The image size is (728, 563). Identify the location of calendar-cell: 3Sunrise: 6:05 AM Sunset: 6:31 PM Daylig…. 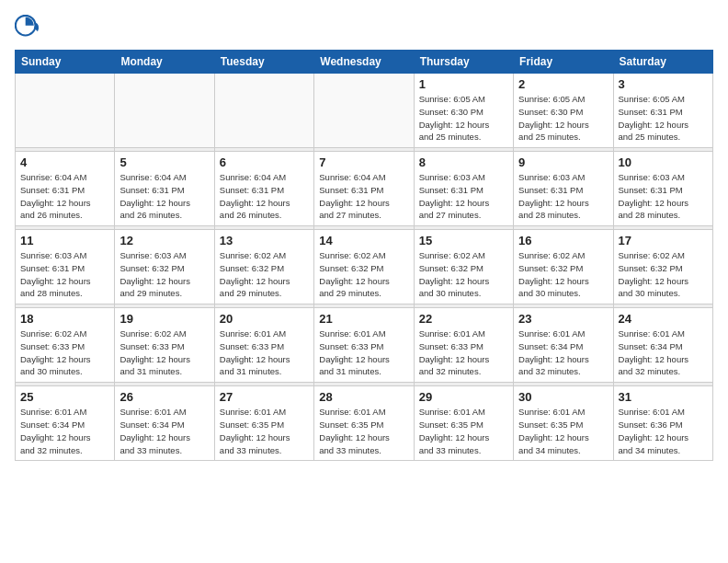
(663, 110).